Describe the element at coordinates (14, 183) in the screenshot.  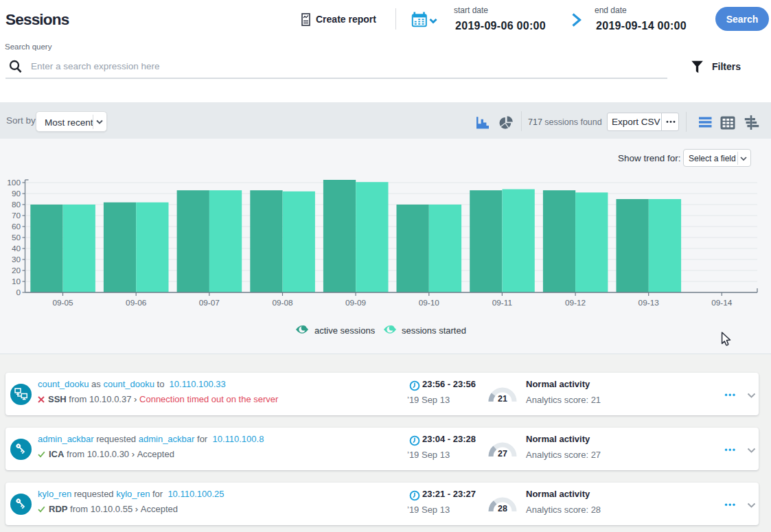
I see `svg-text: 100` at that location.